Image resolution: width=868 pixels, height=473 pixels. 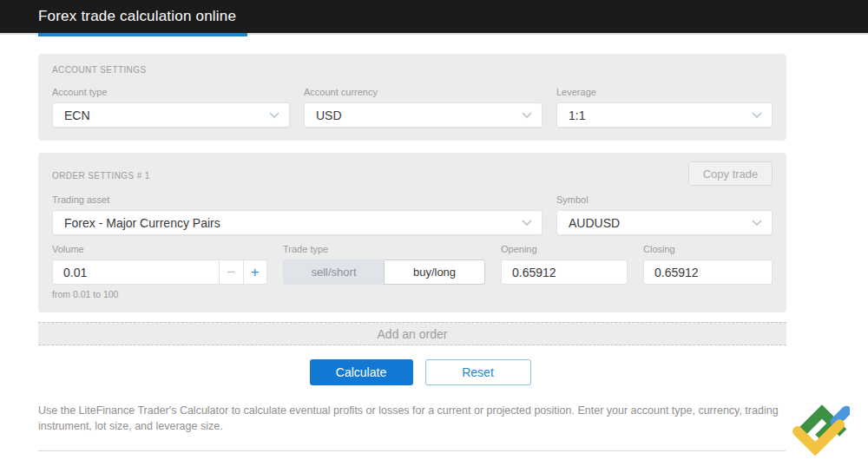 I want to click on opening-price-input, so click(x=564, y=273).